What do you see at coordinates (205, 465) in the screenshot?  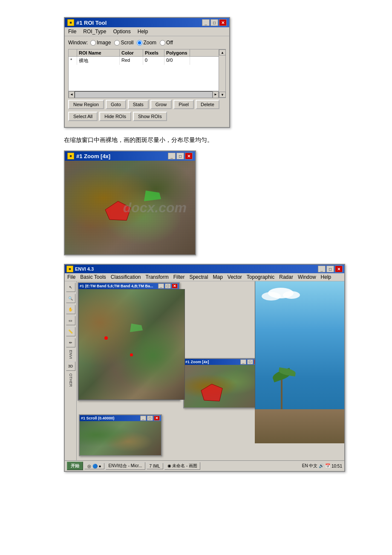 I see `envi-taskbar: 开始 ◎ 🔵 ● ENVI结合 - Micr... 7 IML ◉ 未命名 - …` at bounding box center [205, 465].